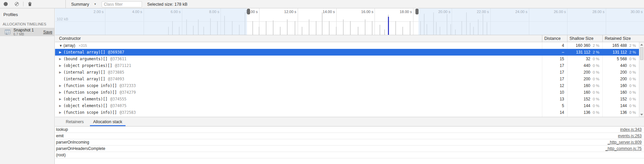  Describe the element at coordinates (625, 142) in the screenshot. I see `source-location-link: _http_server.js:809` at that location.